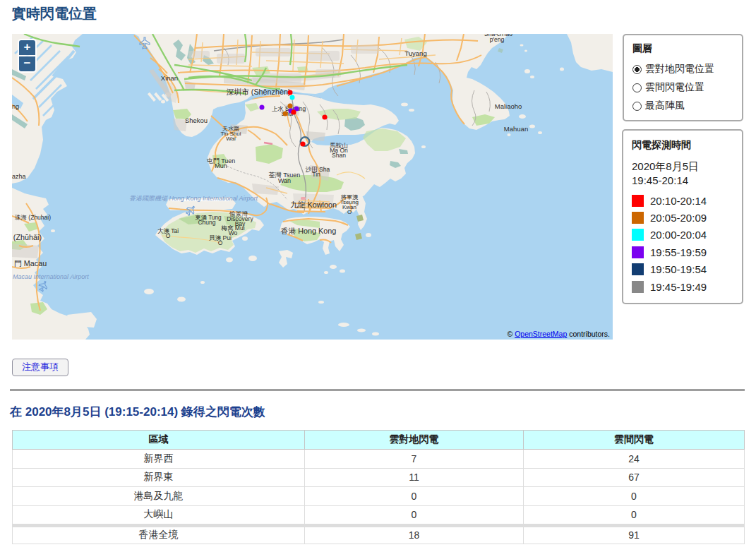 This screenshot has width=756, height=552. What do you see at coordinates (206, 222) in the screenshot?
I see `svg-text: Chung` at bounding box center [206, 222].